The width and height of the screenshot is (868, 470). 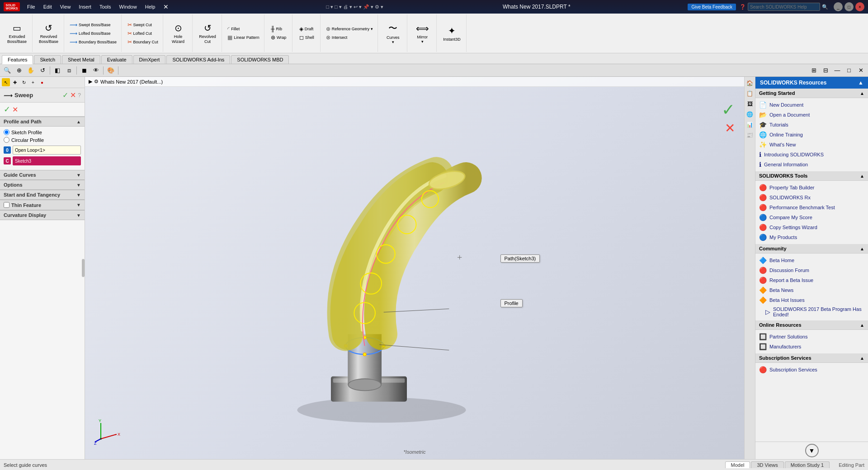 What do you see at coordinates (812, 207) in the screenshot?
I see `performance-benchmark-link: 🔴 Performance Benchmark Test` at bounding box center [812, 207].